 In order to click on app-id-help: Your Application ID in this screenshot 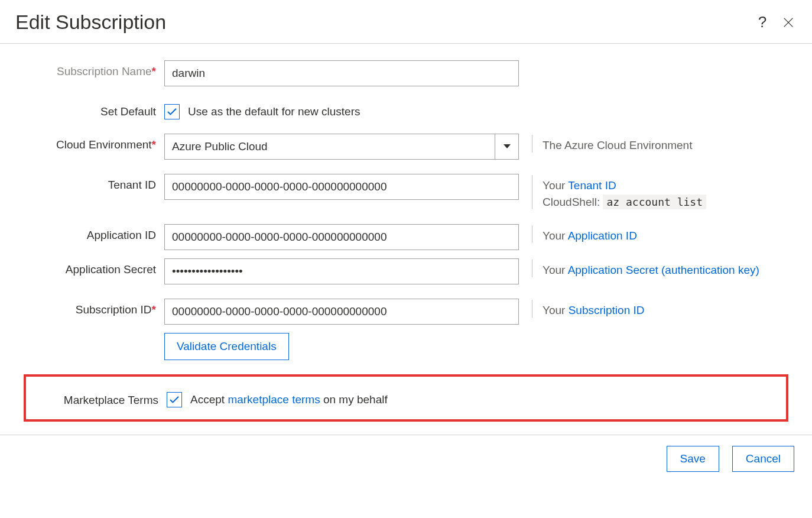, I will do `click(654, 234)`.